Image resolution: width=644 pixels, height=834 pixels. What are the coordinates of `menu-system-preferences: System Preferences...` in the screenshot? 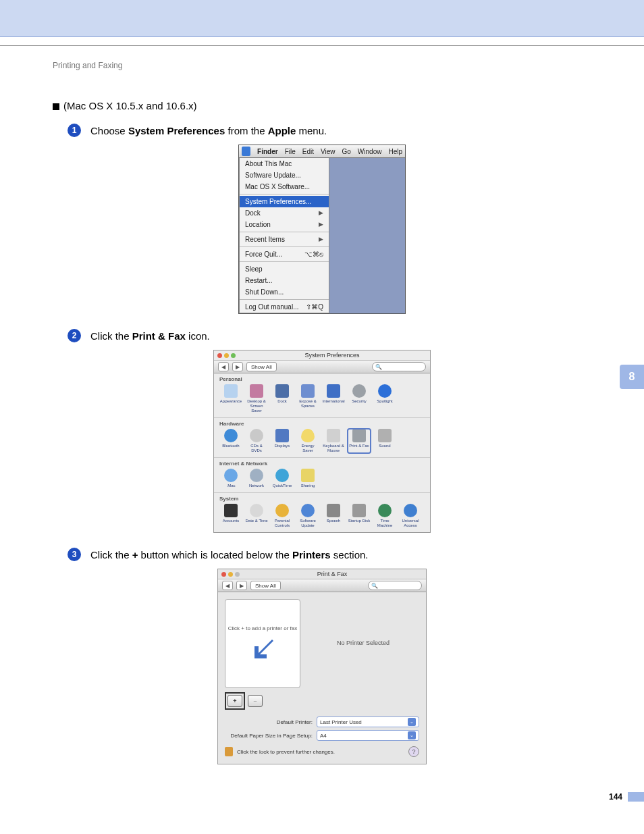 It's located at (284, 201).